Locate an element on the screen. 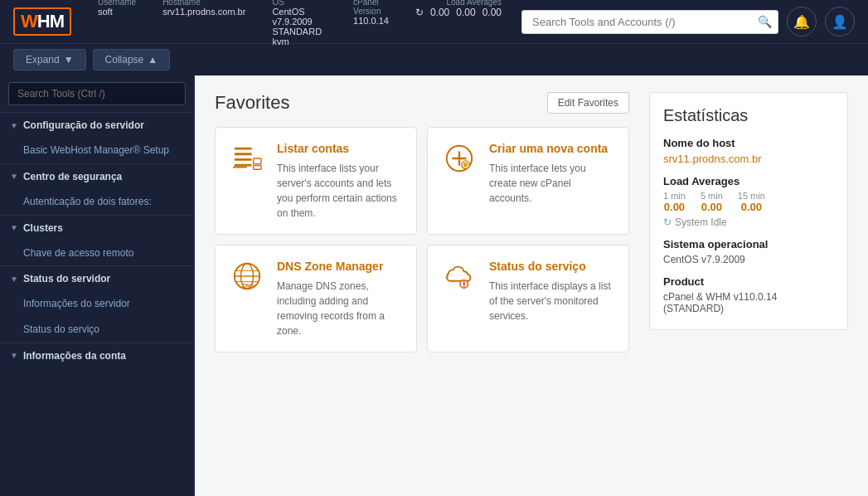 This screenshot has height=496, width=868. sidebar-section-clusters-title: Clusters is located at coordinates (43, 228).